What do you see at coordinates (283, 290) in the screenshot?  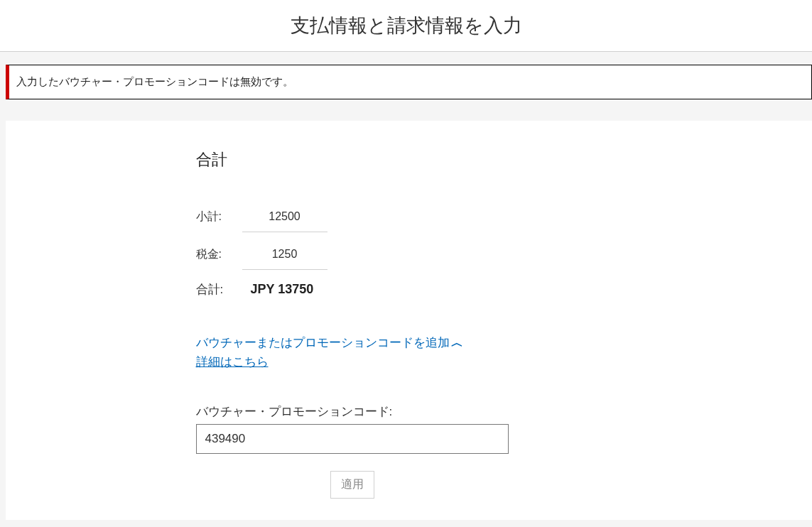 I see `total-value: JPY 13750` at bounding box center [283, 290].